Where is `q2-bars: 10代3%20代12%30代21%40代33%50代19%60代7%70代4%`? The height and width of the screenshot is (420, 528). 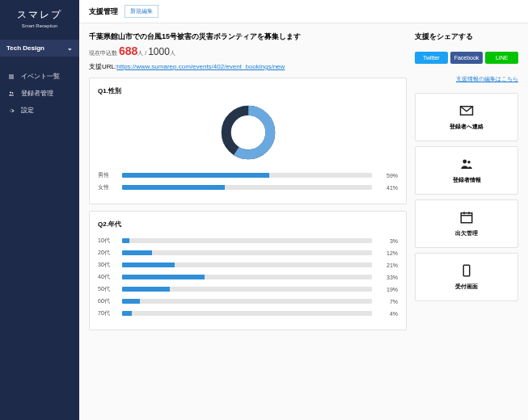
q2-bars: 10代3%20代12%30代21%40代33%50代19%60代7%70代4% is located at coordinates (247, 277).